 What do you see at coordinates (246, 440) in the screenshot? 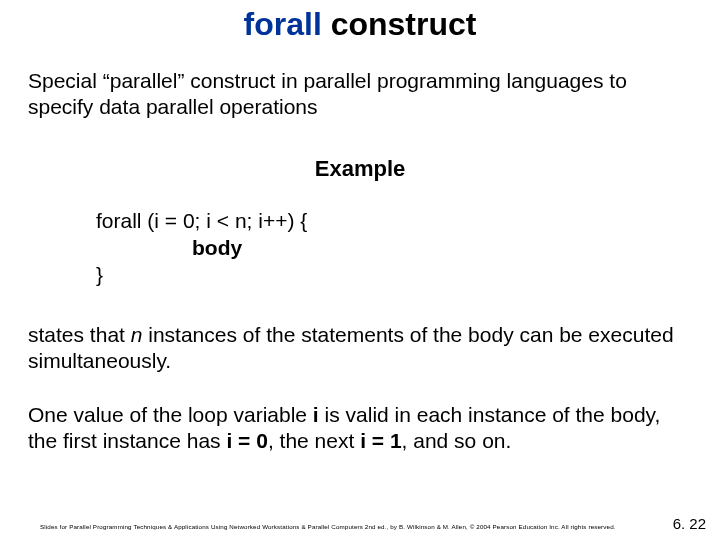
I see `p2-bold-i0: i = 0` at bounding box center [246, 440].